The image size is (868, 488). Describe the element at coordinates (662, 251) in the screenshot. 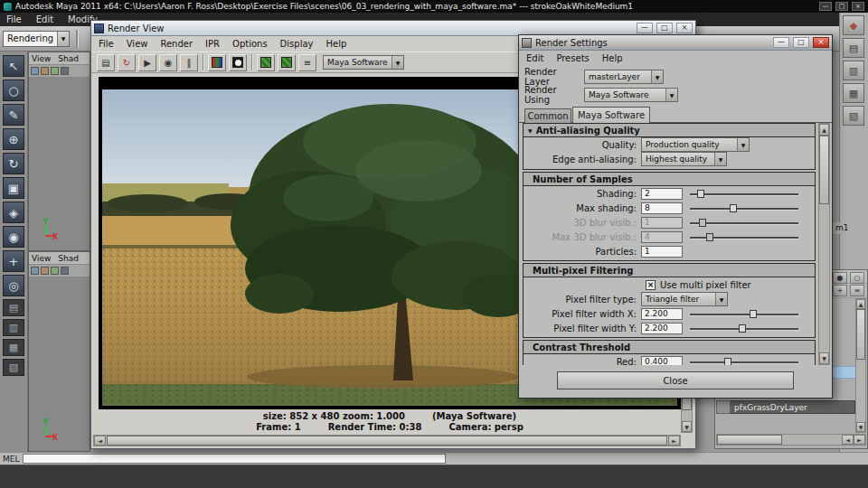

I see `particles-field: 1` at that location.